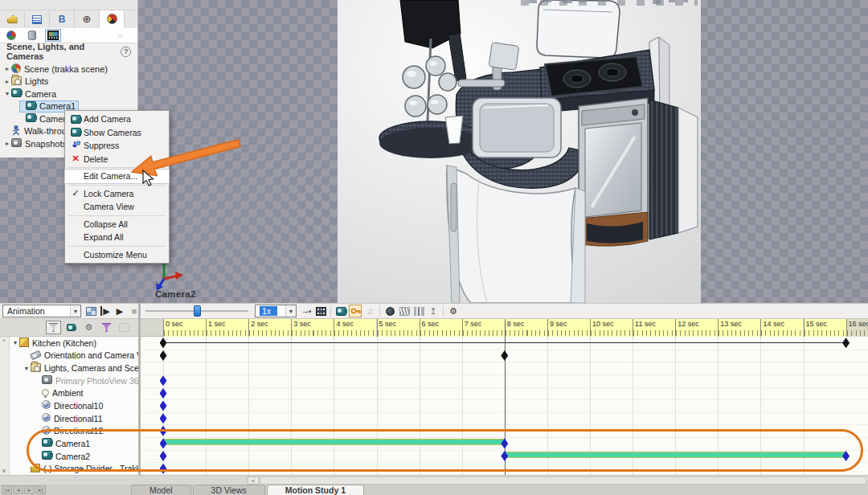 Image resolution: width=868 pixels, height=495 pixels. I want to click on play-from-start-icon: ▶, so click(105, 311).